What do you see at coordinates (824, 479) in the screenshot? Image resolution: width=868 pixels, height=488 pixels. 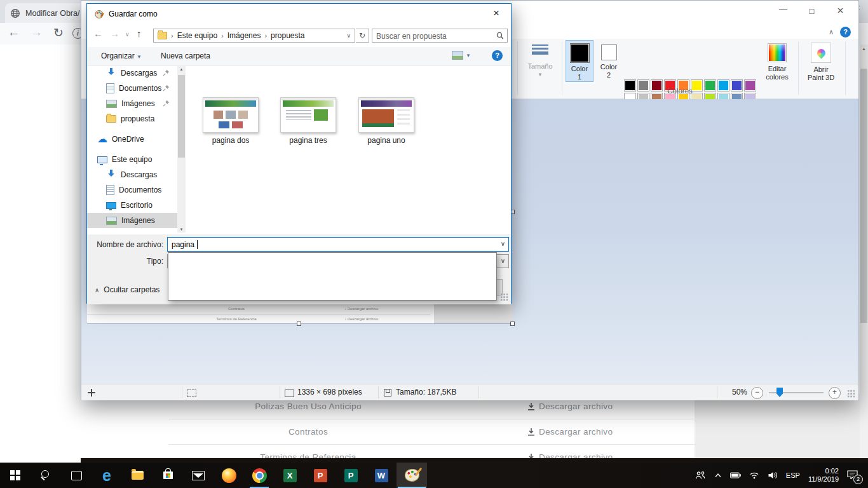 I see `date: 11/9/2019` at bounding box center [824, 479].